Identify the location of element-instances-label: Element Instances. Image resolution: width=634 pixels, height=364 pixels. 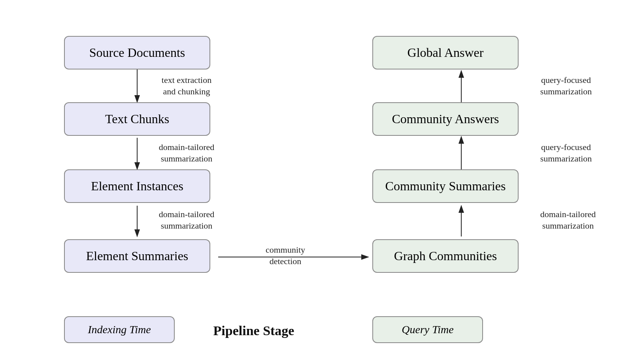
(137, 186).